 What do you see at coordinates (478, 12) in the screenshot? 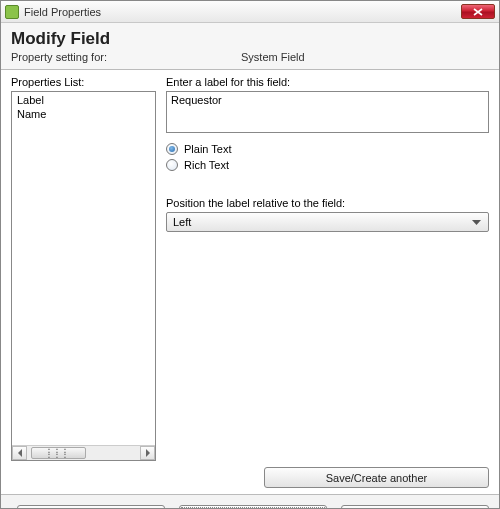
I see `close-button` at bounding box center [478, 12].